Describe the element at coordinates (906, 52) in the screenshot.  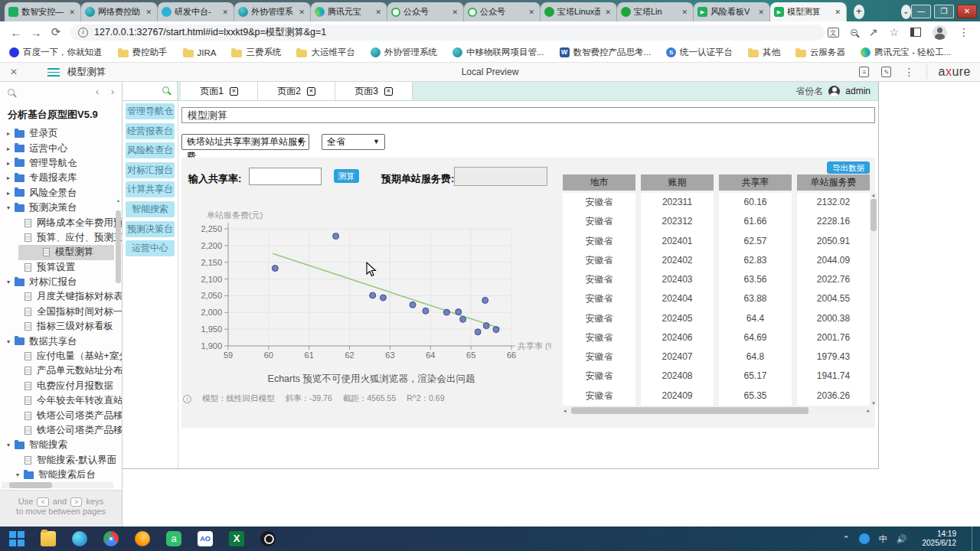
I see `bookmark-item: 腾讯元宝 - 轻松工...` at that location.